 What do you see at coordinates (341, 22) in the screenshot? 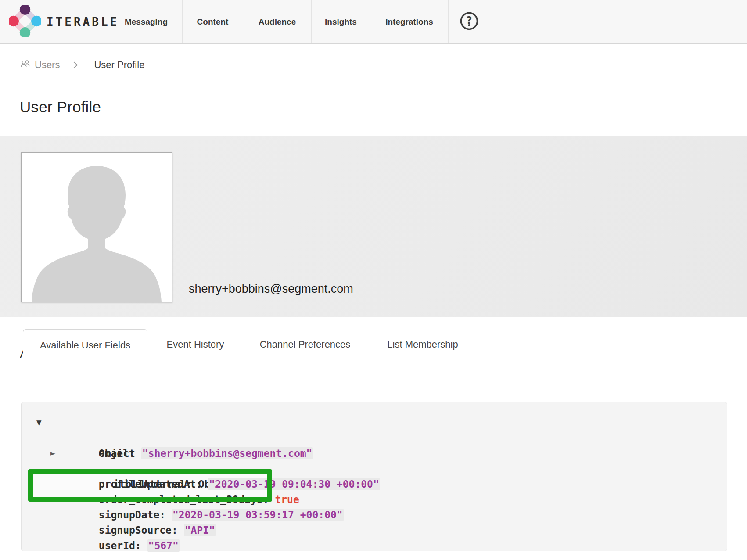
I see `nav-item-insights: Insights` at bounding box center [341, 22].